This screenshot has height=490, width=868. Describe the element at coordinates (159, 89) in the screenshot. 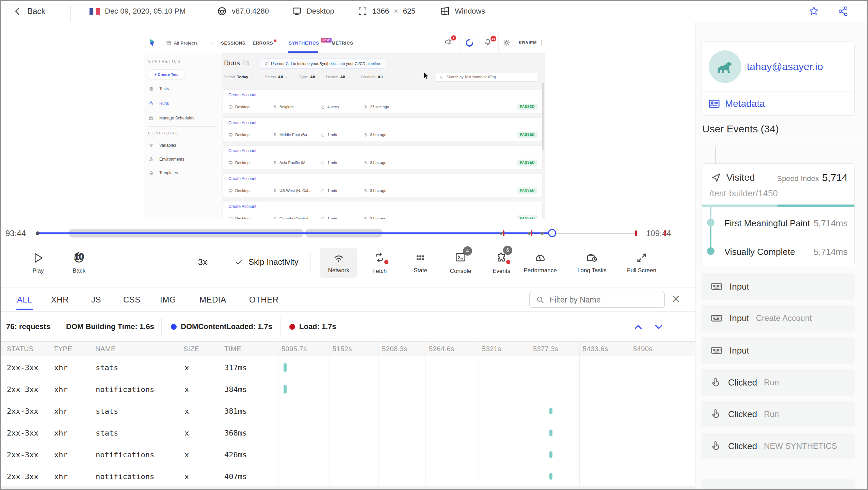

I see `app-sidebar-item-tests: Tests` at that location.